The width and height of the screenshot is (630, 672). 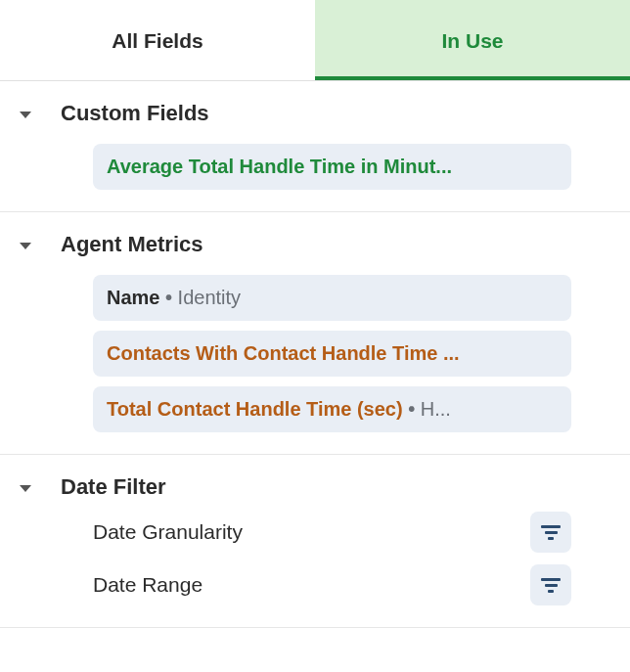 I want to click on field-pill: Total Contact Handle Time (sec) • H..., so click(x=333, y=409).